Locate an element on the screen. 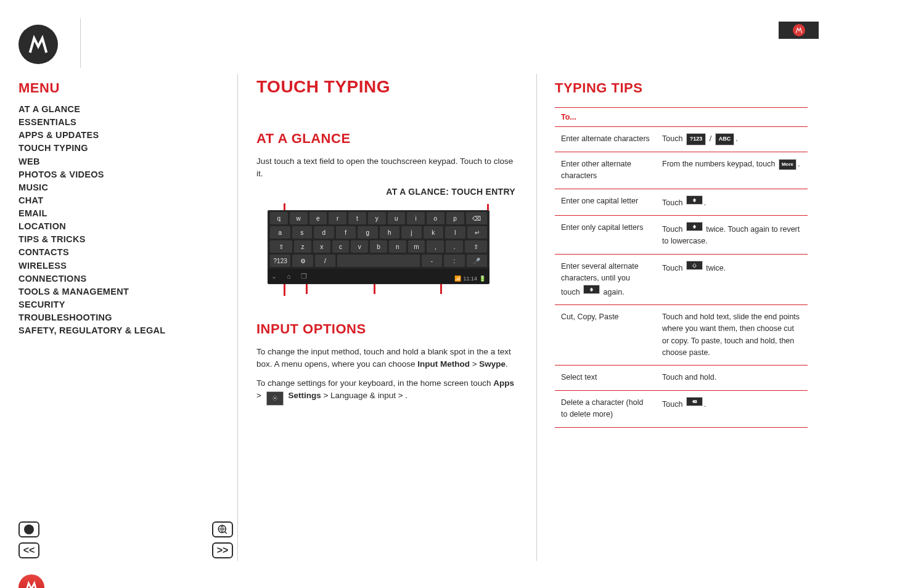 Image resolution: width=905 pixels, height=588 pixels. keyboard-key: r is located at coordinates (338, 218).